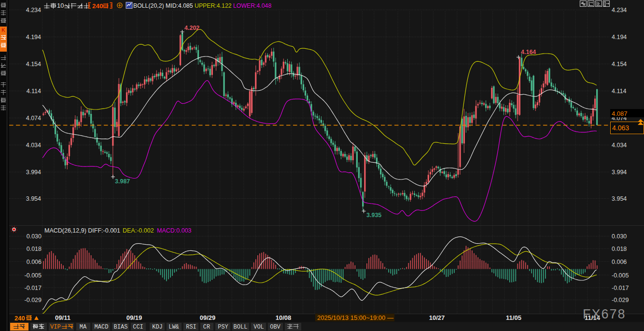  Describe the element at coordinates (174, 327) in the screenshot. I see `svg-text: LW&` at that location.